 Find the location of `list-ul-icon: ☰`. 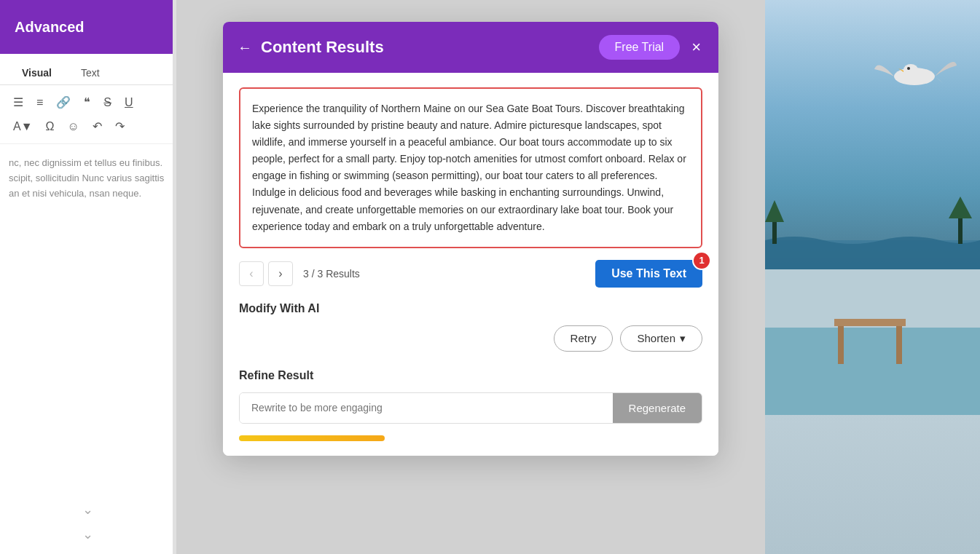

list-ul-icon: ☰ is located at coordinates (18, 102).